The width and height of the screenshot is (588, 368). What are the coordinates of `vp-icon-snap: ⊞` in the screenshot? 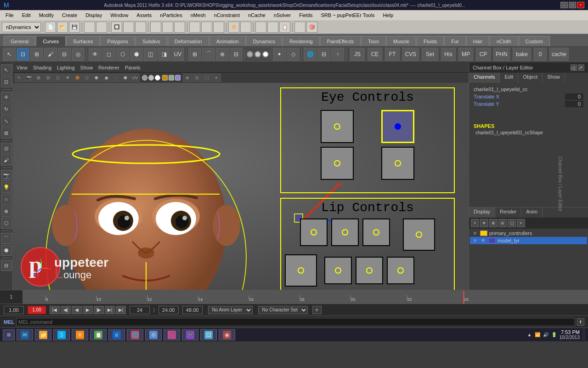 It's located at (39, 78).